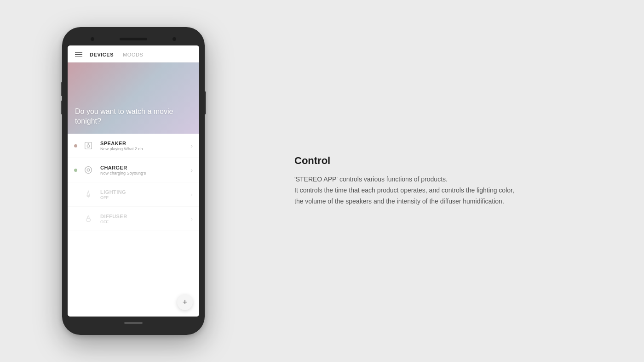  I want to click on lighting-name: LIGHTING, so click(145, 192).